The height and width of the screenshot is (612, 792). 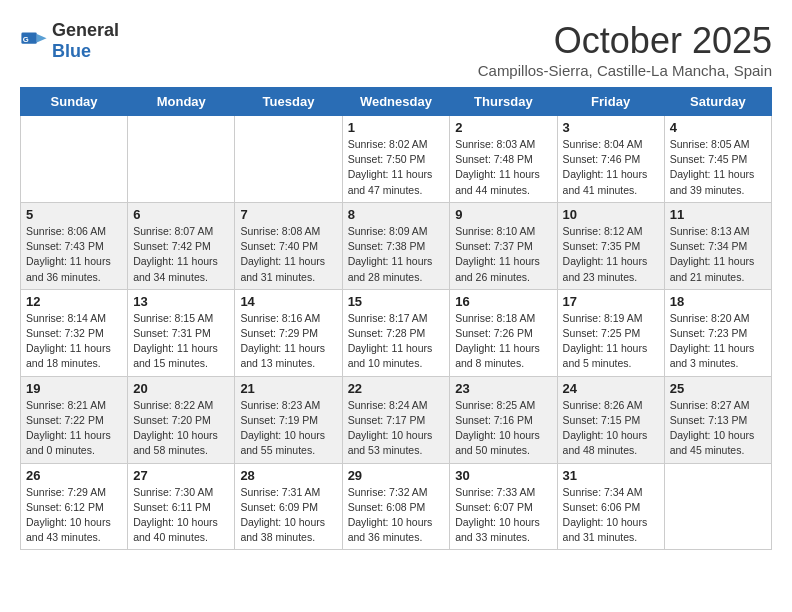 I want to click on calendar-subtitle: Campillos-Sierra, Castille-La Mancha, Sp…, so click(x=625, y=70).